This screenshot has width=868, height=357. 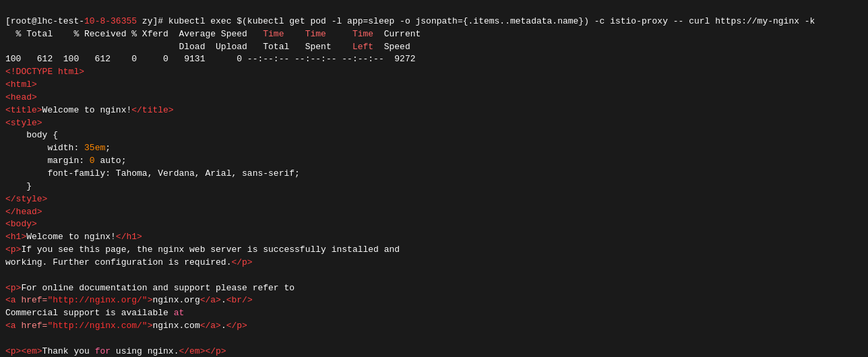 What do you see at coordinates (58, 148) in the screenshot?
I see `css-width-line: width: 35em;` at bounding box center [58, 148].